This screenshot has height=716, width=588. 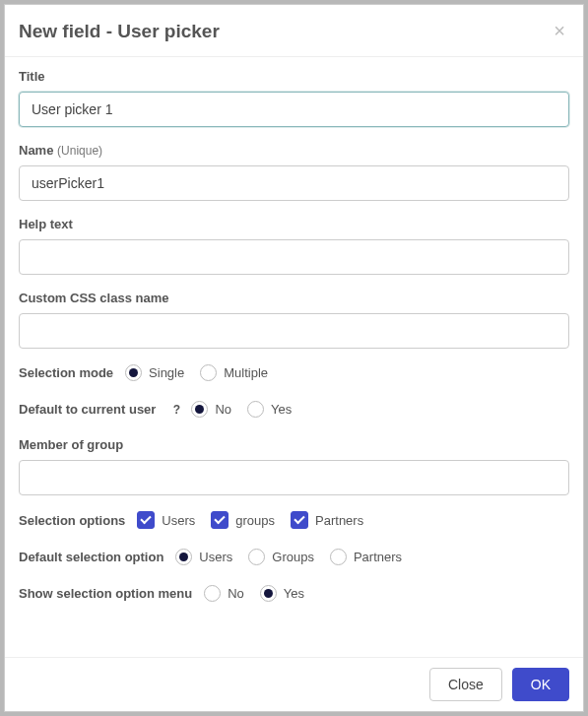 I want to click on css-class-input, so click(x=294, y=331).